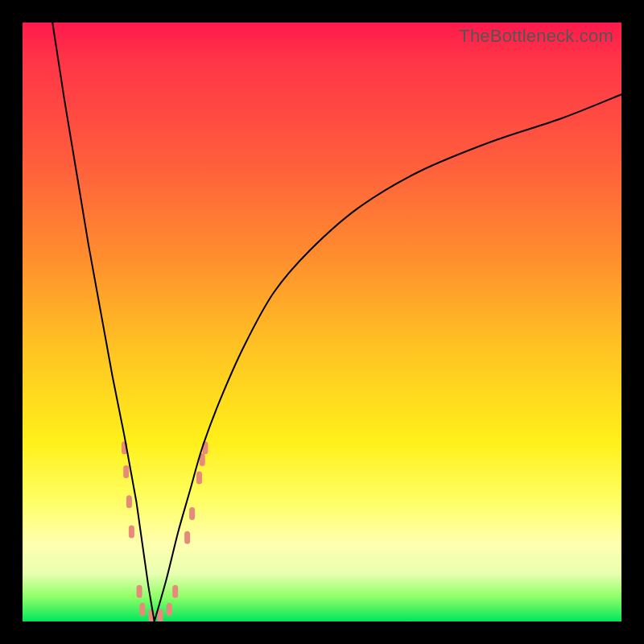 The height and width of the screenshot is (644, 644). Describe the element at coordinates (164, 531) in the screenshot. I see `markers-group` at that location.